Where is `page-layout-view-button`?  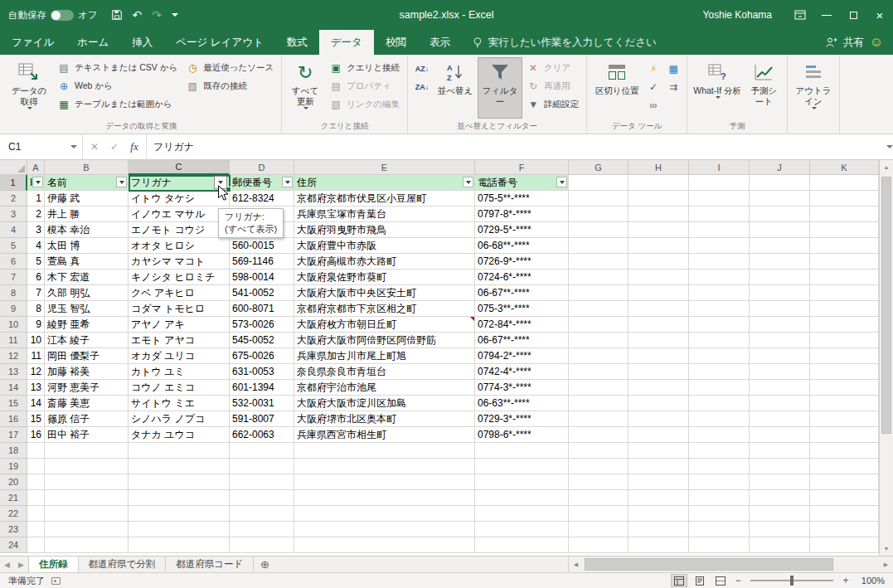
page-layout-view-button is located at coordinates (700, 581).